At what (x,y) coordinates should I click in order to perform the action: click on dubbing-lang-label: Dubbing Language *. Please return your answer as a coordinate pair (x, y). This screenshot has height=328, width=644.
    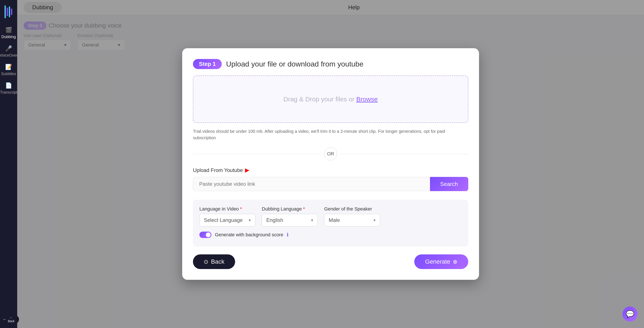
    Looking at the image, I should click on (290, 209).